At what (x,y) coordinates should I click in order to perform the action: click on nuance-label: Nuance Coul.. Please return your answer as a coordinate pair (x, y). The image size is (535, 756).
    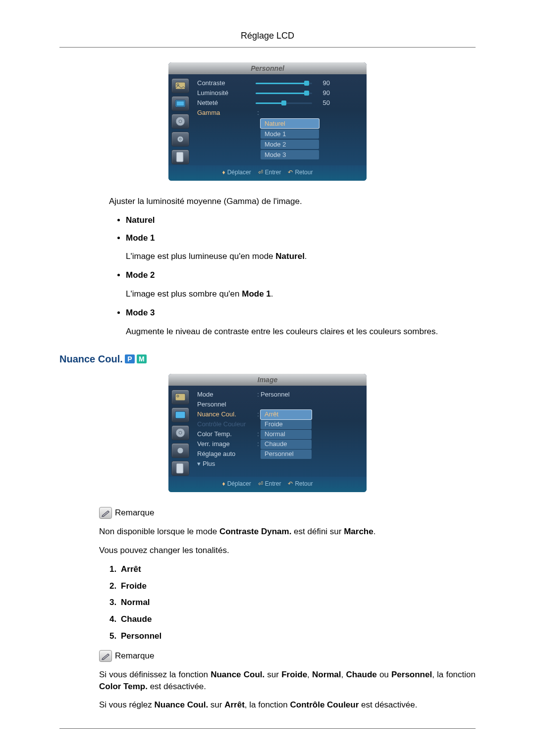
    Looking at the image, I should click on (226, 414).